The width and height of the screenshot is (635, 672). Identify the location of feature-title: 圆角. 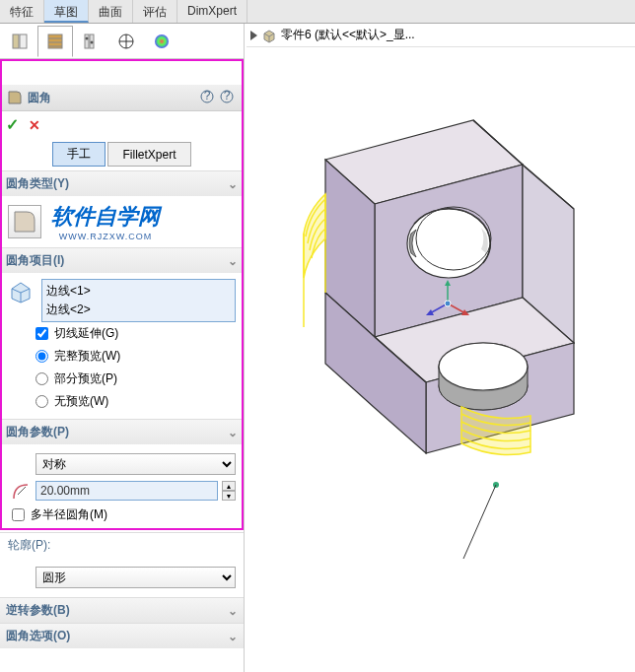
(112, 99).